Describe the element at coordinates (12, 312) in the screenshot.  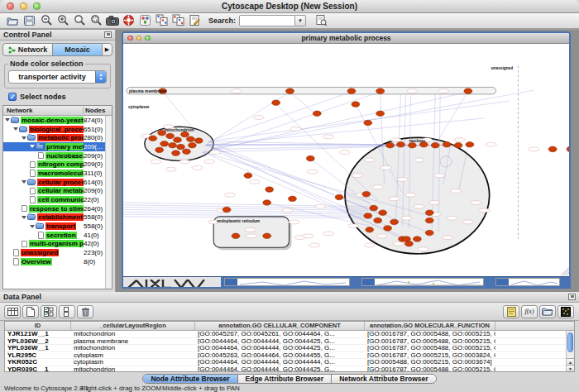
I see `column-select-icon` at that location.